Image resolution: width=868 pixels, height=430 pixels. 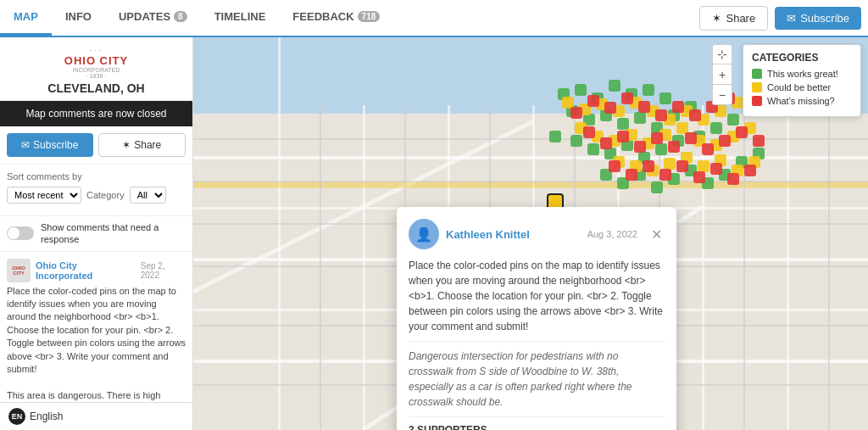 What do you see at coordinates (97, 176) in the screenshot?
I see `sort-filter-row: Sort comments by` at bounding box center [97, 176].